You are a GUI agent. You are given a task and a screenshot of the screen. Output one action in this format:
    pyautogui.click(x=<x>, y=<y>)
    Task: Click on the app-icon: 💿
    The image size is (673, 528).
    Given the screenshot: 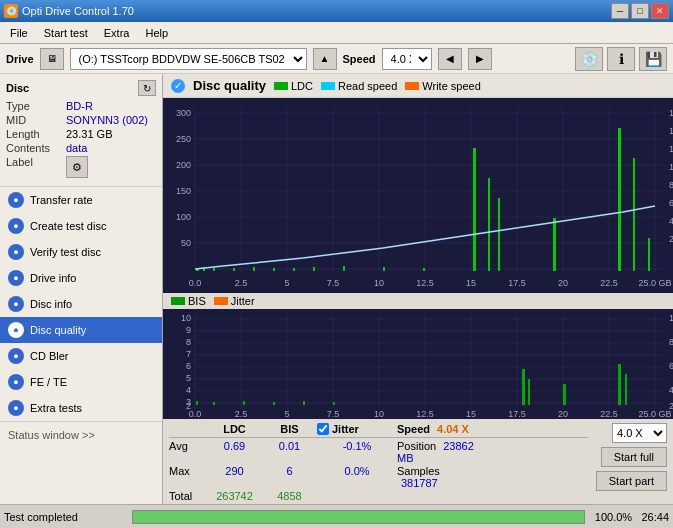 What is the action you would take?
    pyautogui.click(x=11, y=11)
    